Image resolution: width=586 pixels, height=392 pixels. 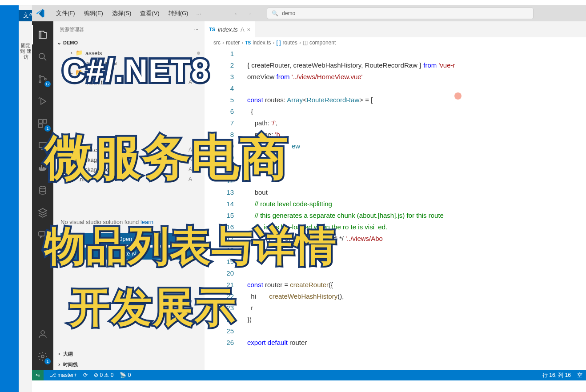 I want to click on no-solution-text: No visual studio solution found learn, so click(x=129, y=222).